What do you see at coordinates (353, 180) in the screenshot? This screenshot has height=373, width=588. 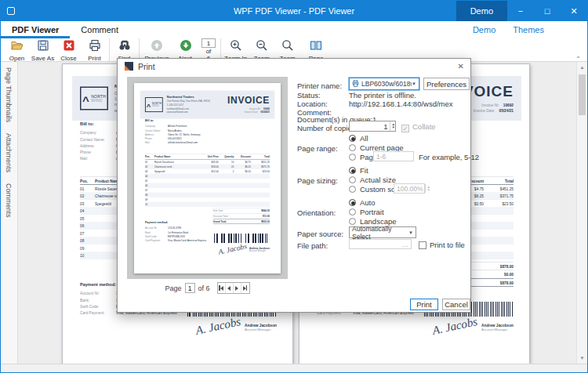 I see `radio-actual-size` at bounding box center [353, 180].